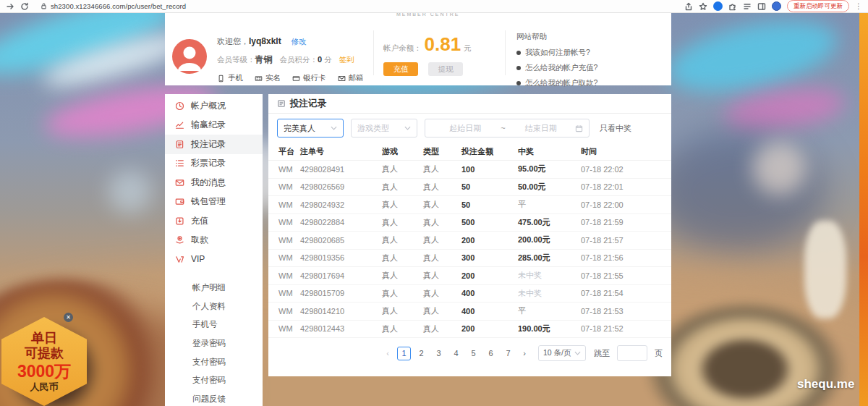 The image size is (868, 406). I want to click on sidebar-item-5: 钱包管理, so click(214, 203).